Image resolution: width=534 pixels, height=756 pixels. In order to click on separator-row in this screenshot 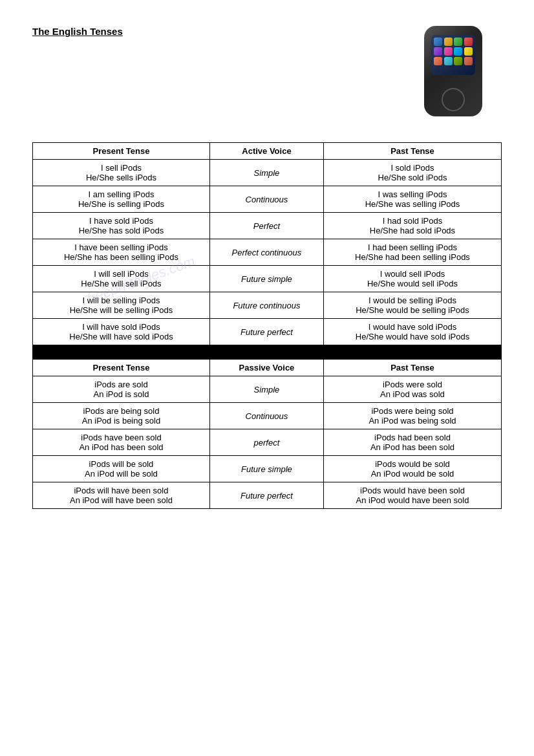, I will do `click(268, 352)`.